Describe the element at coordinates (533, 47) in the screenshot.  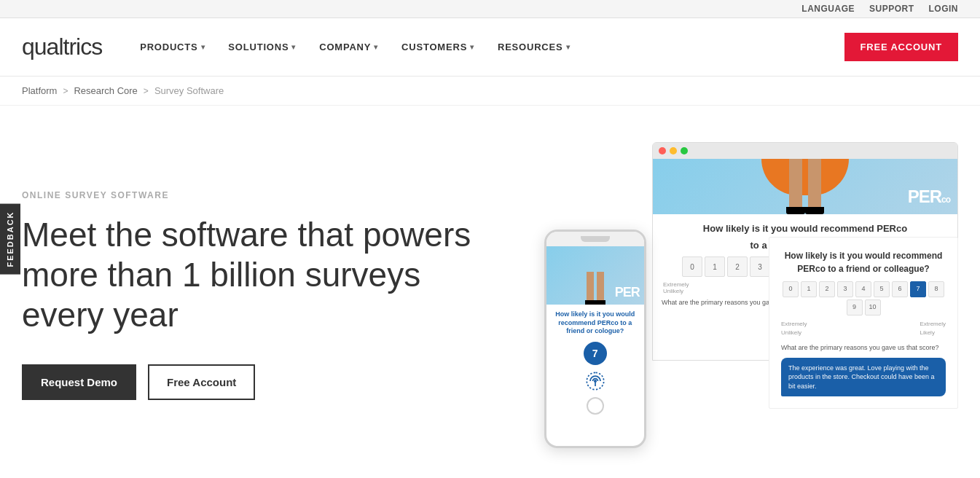
I see `nav-item-resources: RESOURCES ▾` at that location.